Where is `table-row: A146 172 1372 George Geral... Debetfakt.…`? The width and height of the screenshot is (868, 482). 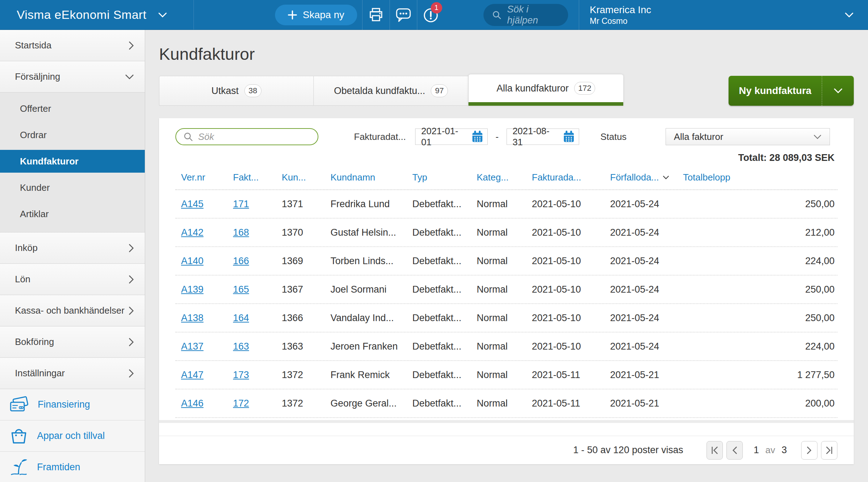
table-row: A146 172 1372 George Geral... Debetfakt.… is located at coordinates (507, 404).